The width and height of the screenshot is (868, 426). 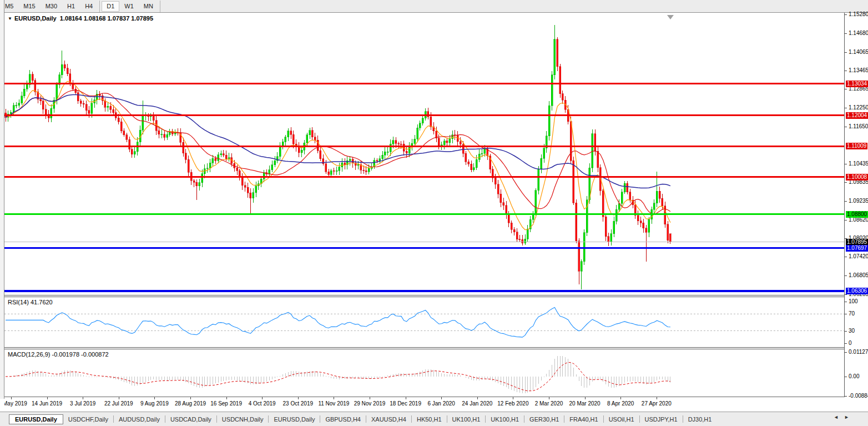 What do you see at coordinates (16, 403) in the screenshot?
I see `time-label: 27 May 2019` at bounding box center [16, 403].